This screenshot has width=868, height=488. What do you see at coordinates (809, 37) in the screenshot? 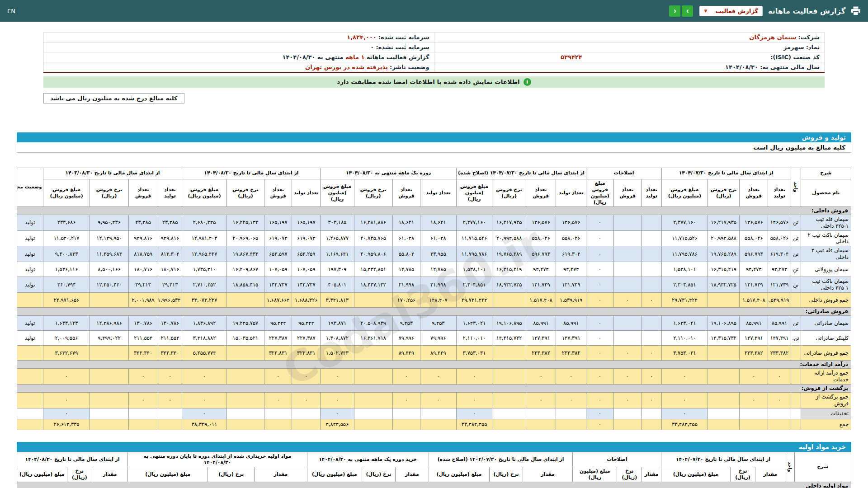
I see `info-label: شرکت:` at bounding box center [809, 37].